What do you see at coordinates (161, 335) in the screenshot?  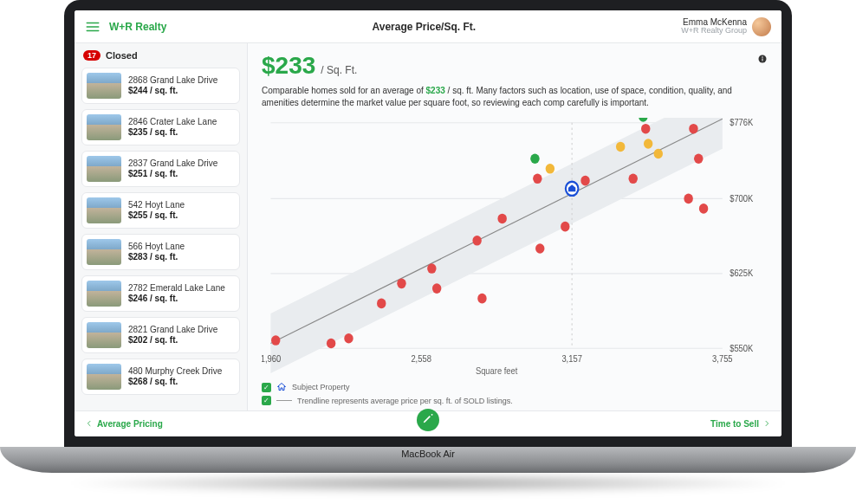 I see `list-item: 2821 Grand Lake Drive $202 / sq. ft.` at bounding box center [161, 335].